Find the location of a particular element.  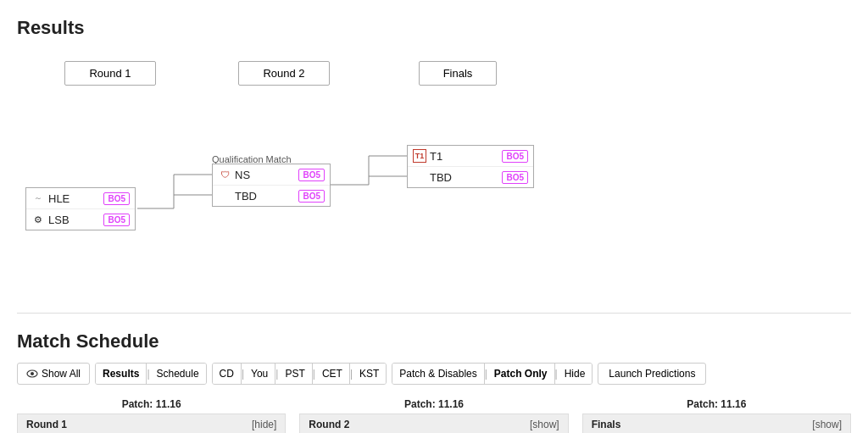

finals-show-btn: [show] is located at coordinates (827, 425).